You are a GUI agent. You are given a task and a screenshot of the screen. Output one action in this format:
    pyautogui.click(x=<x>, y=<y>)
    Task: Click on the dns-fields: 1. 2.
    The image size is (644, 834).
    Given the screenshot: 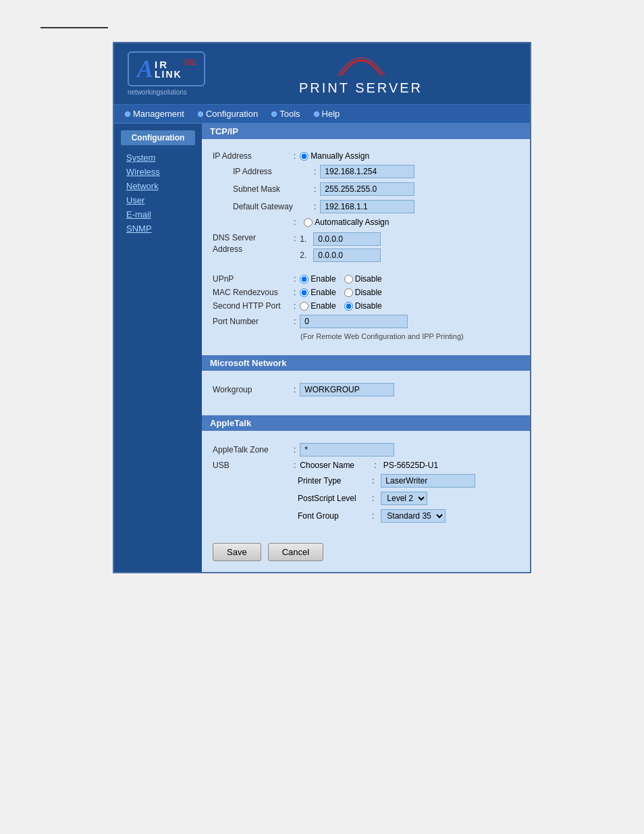 What is the action you would take?
    pyautogui.click(x=340, y=249)
    